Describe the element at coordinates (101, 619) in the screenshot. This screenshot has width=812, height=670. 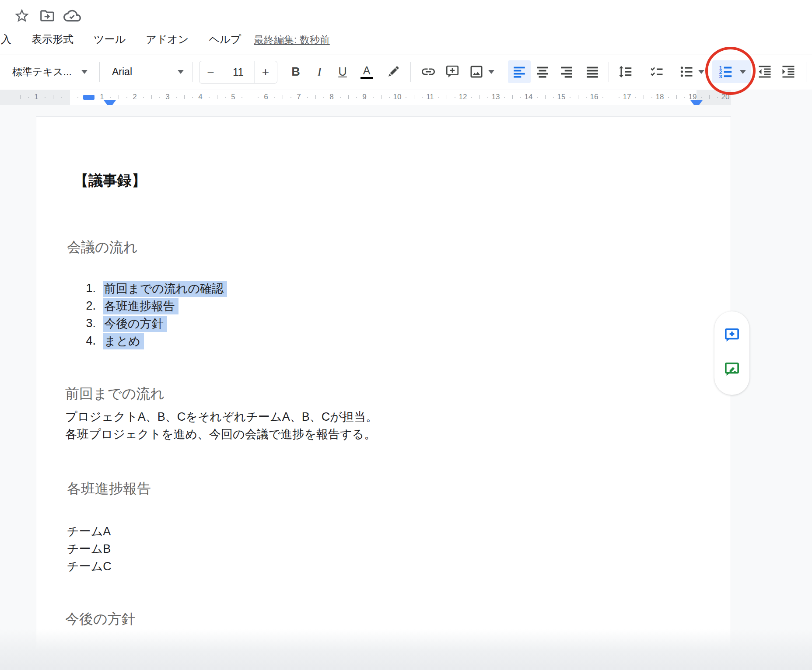
I see `future-policy-heading: 今後の方針` at that location.